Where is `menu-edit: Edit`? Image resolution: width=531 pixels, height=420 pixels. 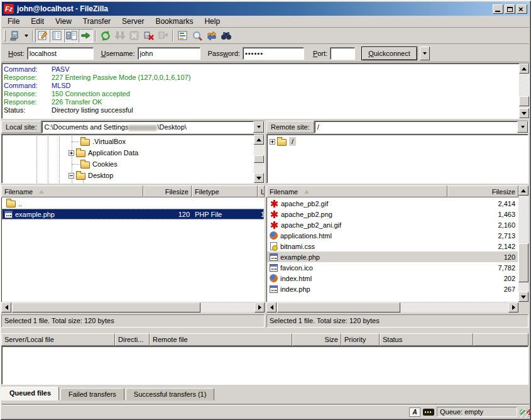
menu-edit: Edit is located at coordinates (38, 21).